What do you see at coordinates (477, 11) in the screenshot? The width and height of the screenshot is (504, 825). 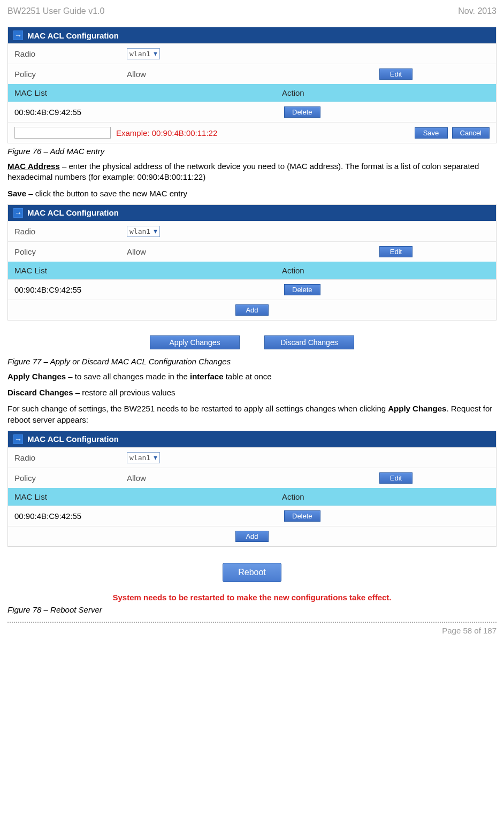 I see `doc-date: Nov. 2013` at bounding box center [477, 11].